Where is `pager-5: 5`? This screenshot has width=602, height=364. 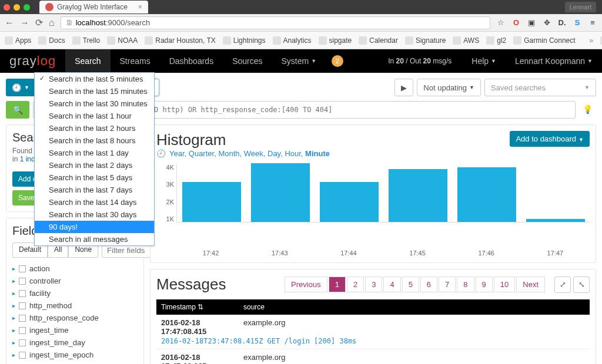
pager-5: 5 is located at coordinates (410, 284).